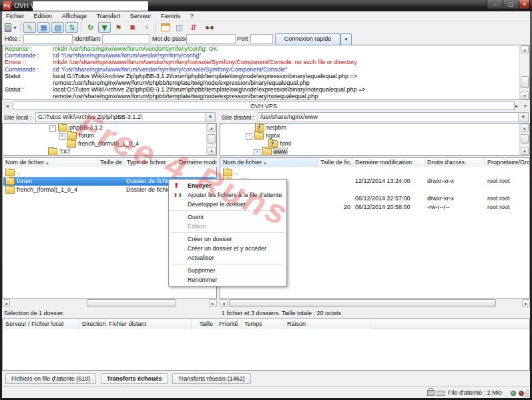 The height and width of the screenshot is (400, 532). What do you see at coordinates (57, 27) in the screenshot?
I see `toggle-remote-tree-icon: ▧` at bounding box center [57, 27].